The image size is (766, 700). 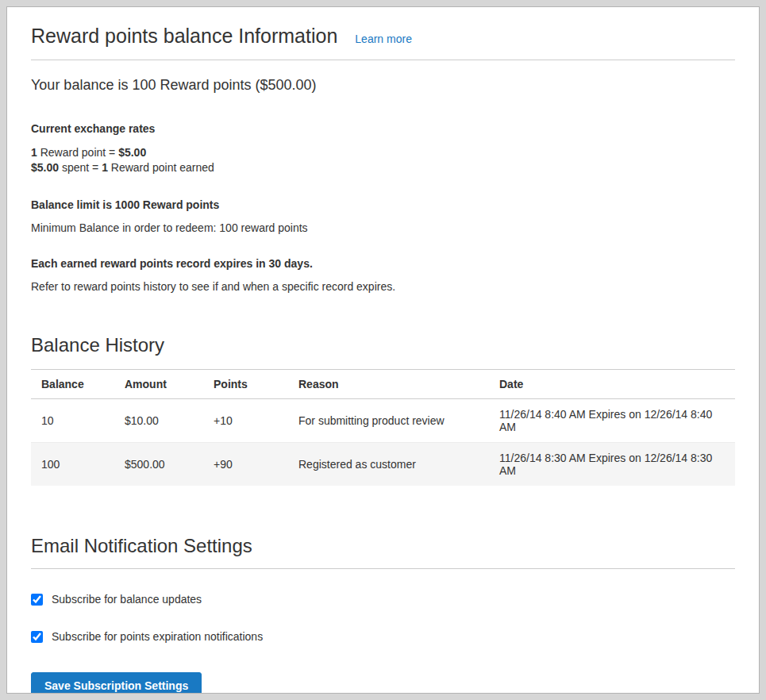 I want to click on rate-line-point-to-currency: 1 Reward point = $5.00, so click(x=383, y=152).